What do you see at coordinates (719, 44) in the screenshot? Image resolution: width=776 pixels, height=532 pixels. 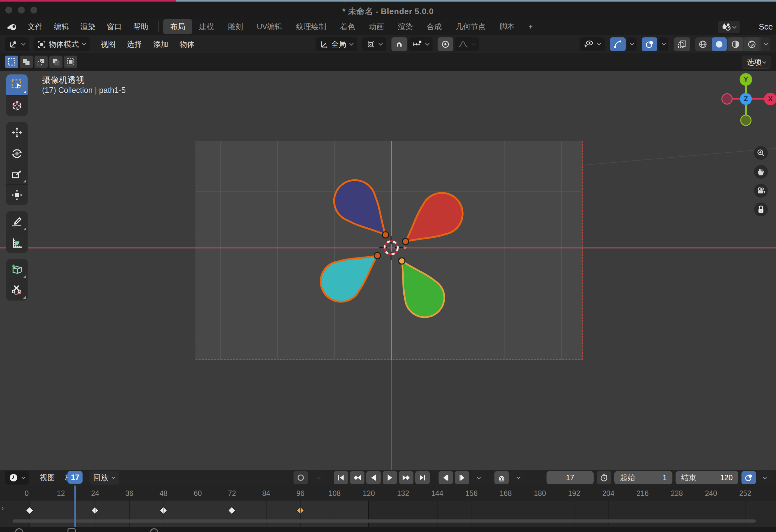 I see `shading-solid-button` at bounding box center [719, 44].